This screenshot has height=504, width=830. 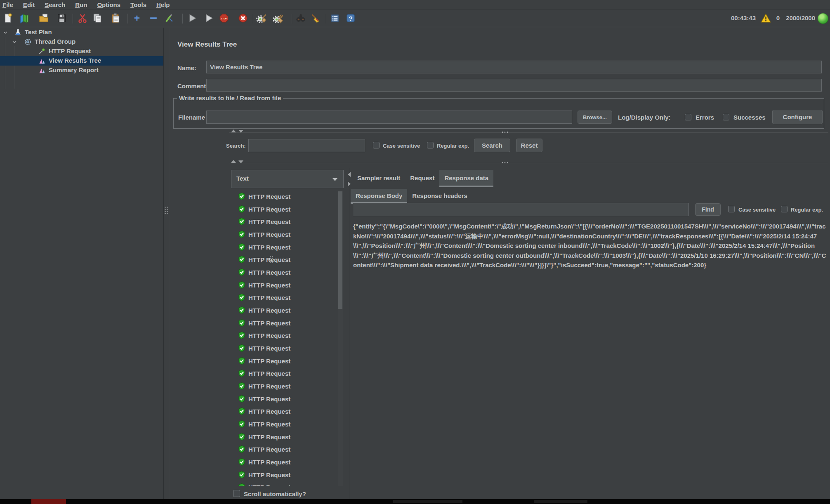 I want to click on new-file-icon, so click(x=8, y=18).